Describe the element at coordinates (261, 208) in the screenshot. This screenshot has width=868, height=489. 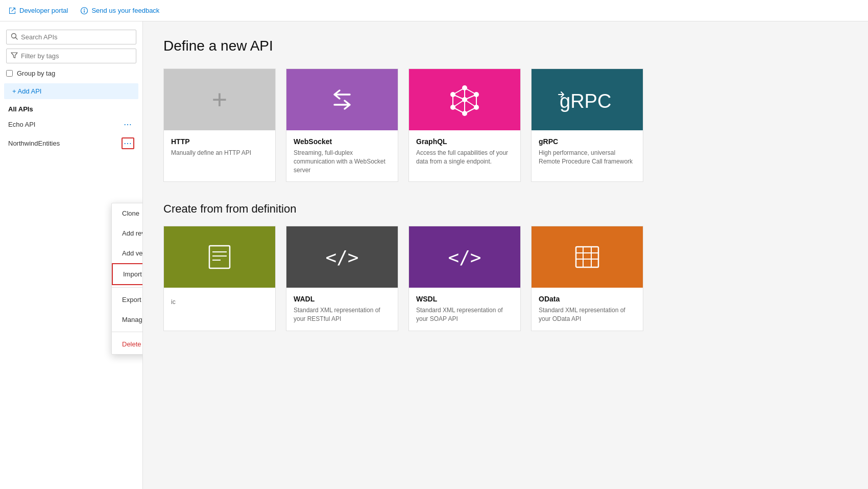
I see `from-definition-suffix: from definition` at that location.